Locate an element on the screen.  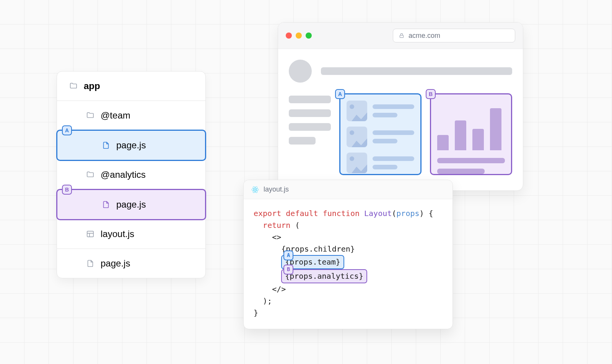
file-analytics-page: B page.js is located at coordinates (131, 205).